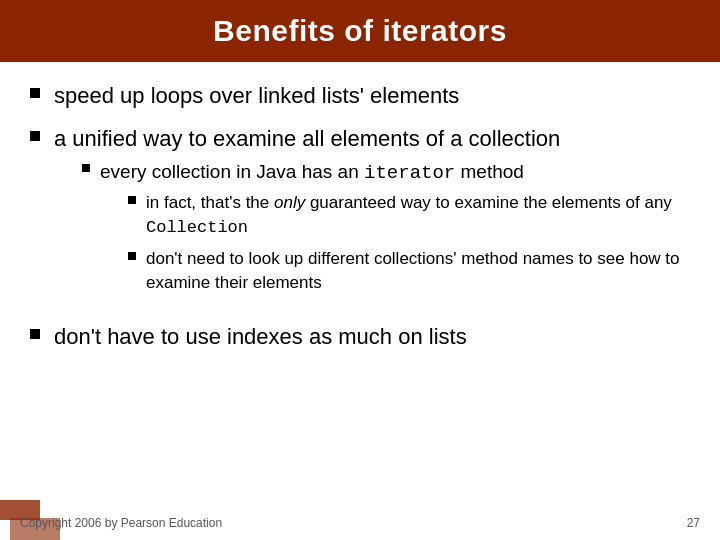  What do you see at coordinates (121, 523) in the screenshot?
I see `copyright-text: Copyright 2006 by Pearson Education` at bounding box center [121, 523].